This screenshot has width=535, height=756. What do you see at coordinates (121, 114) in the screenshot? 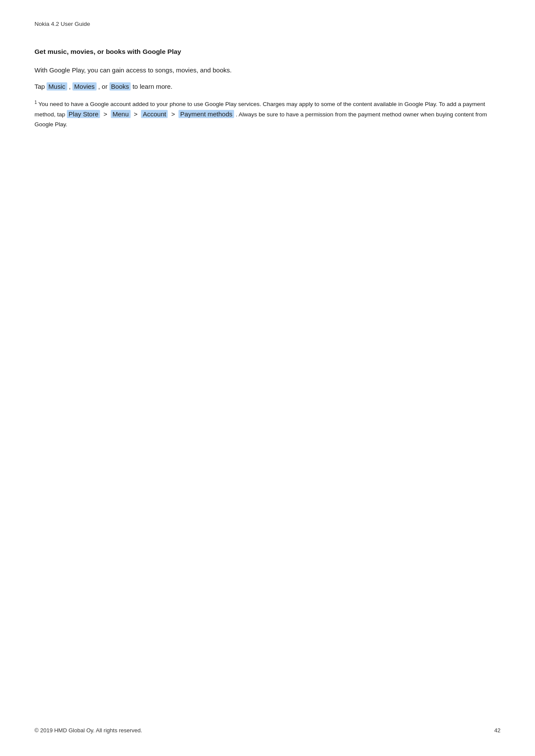
I see `menu-highlight: Menu` at bounding box center [121, 114].